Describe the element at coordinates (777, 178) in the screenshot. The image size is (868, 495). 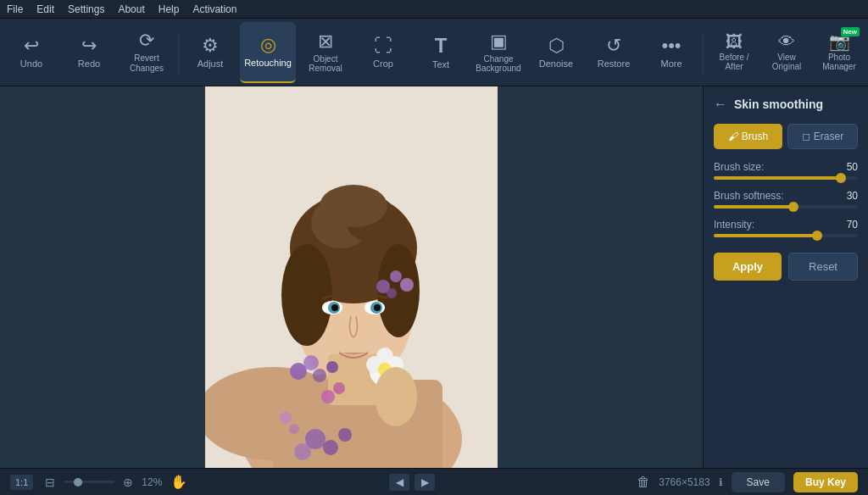
I see `brush-size-fill` at that location.